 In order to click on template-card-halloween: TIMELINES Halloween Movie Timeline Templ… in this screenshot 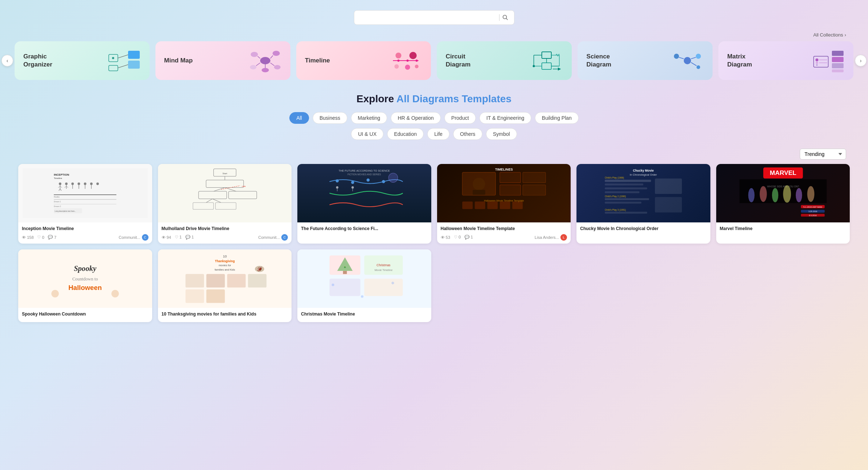, I will do `click(504, 204)`.